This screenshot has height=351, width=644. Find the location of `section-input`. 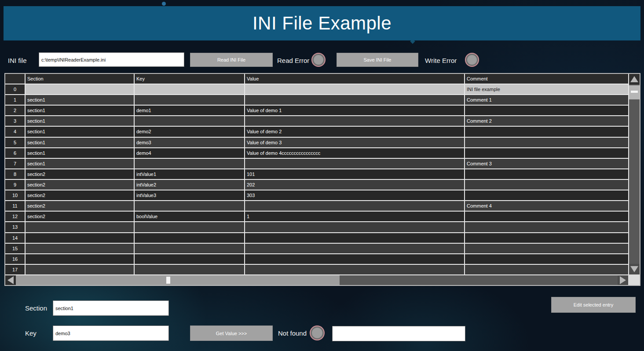

section-input is located at coordinates (111, 308).